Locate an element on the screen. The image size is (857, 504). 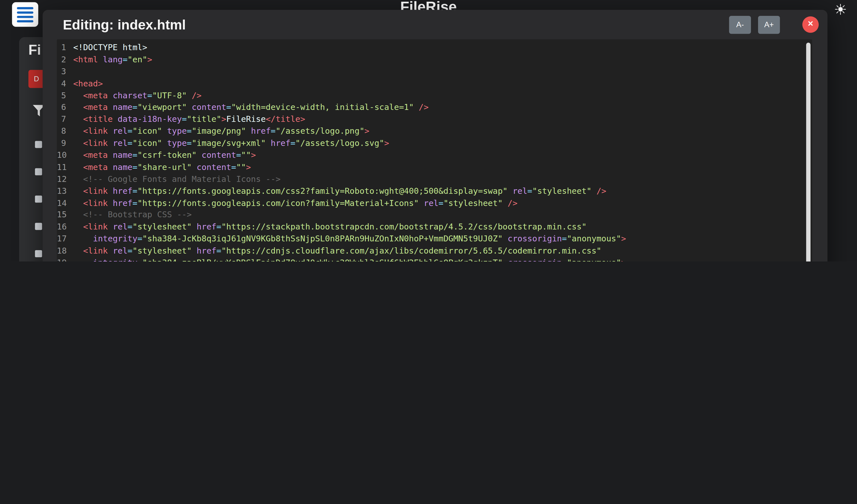
folder-list is located at coordinates (38, 201).